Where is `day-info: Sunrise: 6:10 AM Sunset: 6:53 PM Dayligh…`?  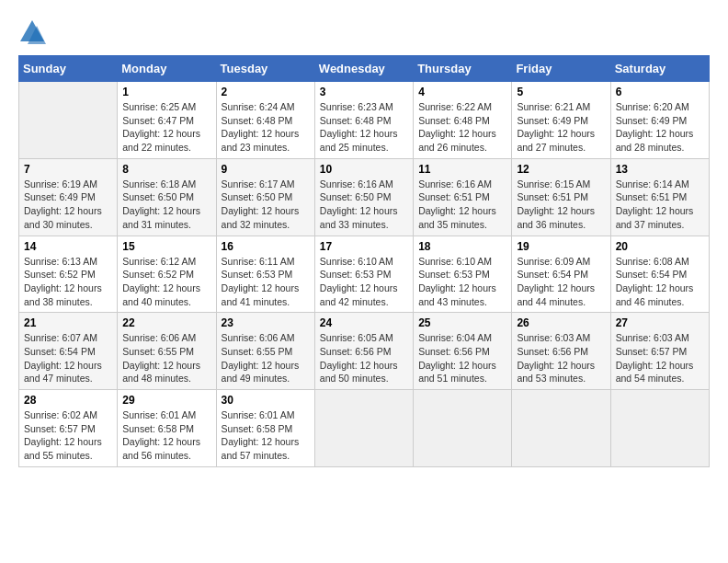 day-info: Sunrise: 6:10 AM Sunset: 6:53 PM Dayligh… is located at coordinates (462, 282).